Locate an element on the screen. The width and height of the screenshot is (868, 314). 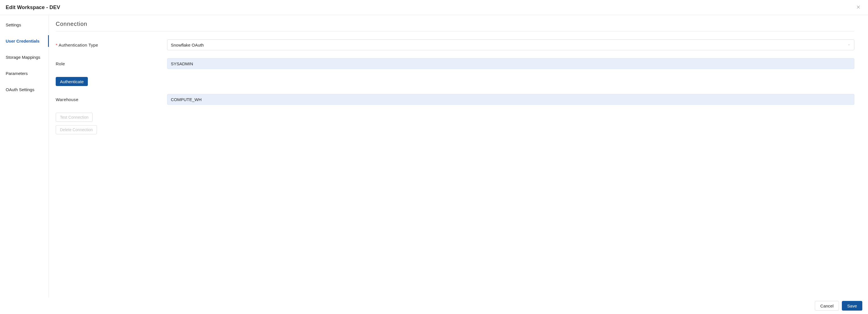
auth-type-label: *Authentication Type is located at coordinates (111, 45).